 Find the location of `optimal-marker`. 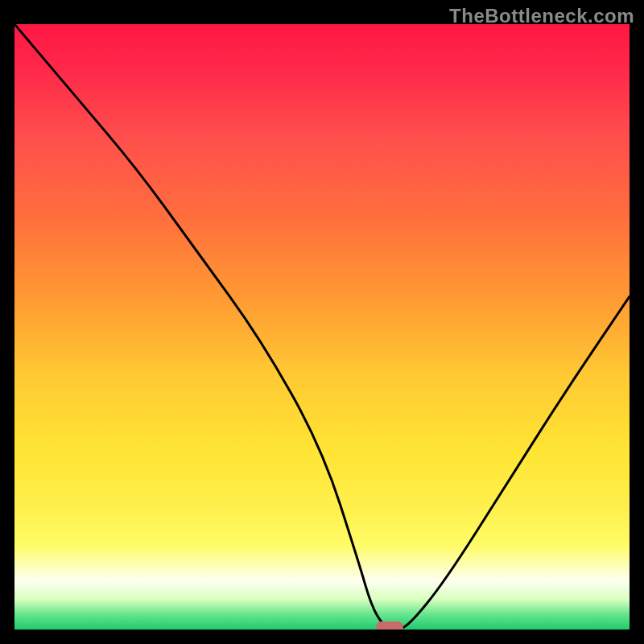

optimal-marker is located at coordinates (390, 625).